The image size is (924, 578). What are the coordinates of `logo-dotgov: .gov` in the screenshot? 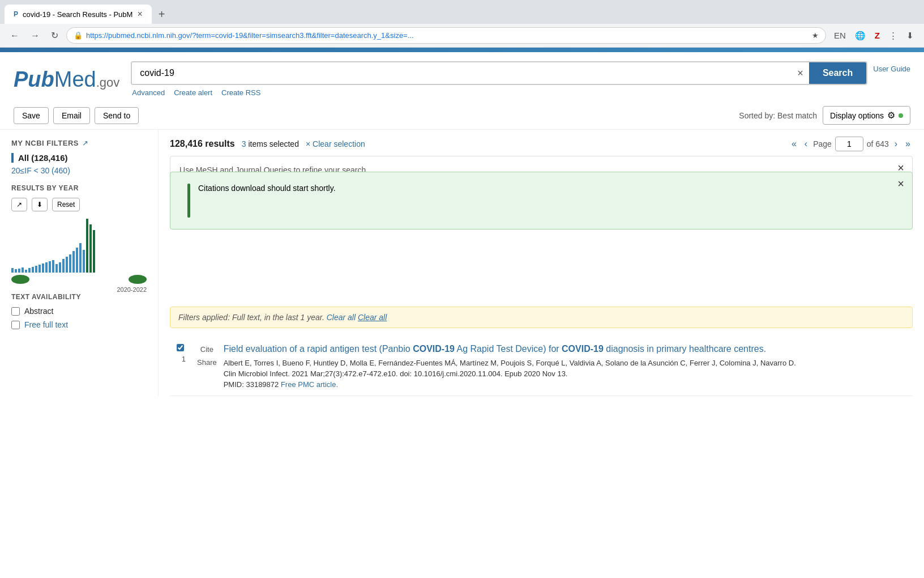 It's located at (108, 83).